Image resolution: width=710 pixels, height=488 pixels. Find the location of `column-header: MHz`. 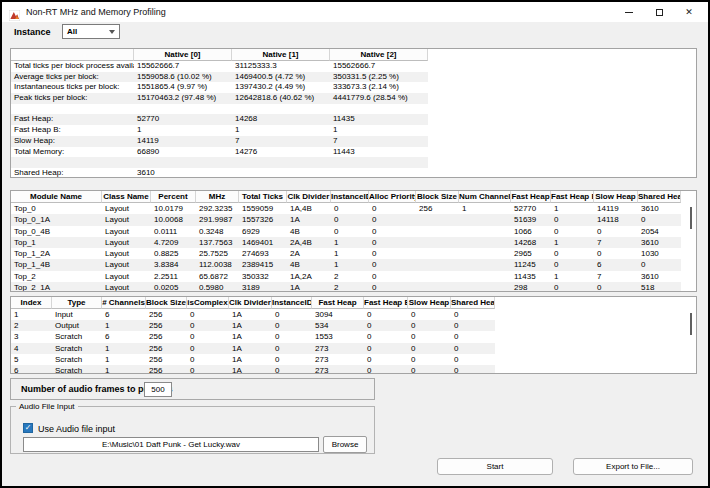

column-header: MHz is located at coordinates (218, 197).